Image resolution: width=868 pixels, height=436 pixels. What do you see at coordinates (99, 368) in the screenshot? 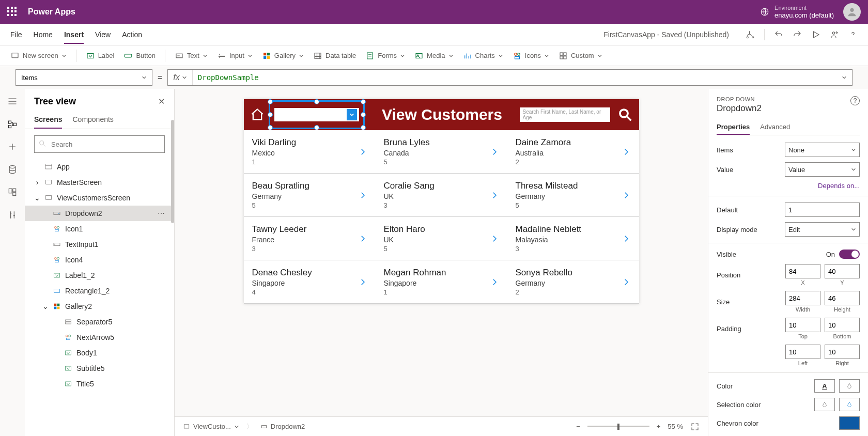
I see `tree-item: Subtitle5` at bounding box center [99, 368].